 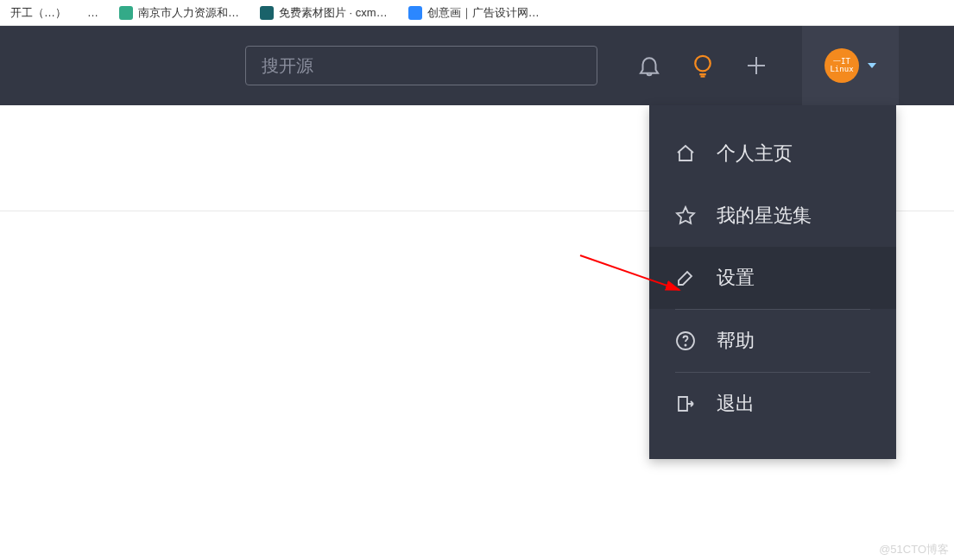 I want to click on watermark: @51CTO博客, so click(x=913, y=550).